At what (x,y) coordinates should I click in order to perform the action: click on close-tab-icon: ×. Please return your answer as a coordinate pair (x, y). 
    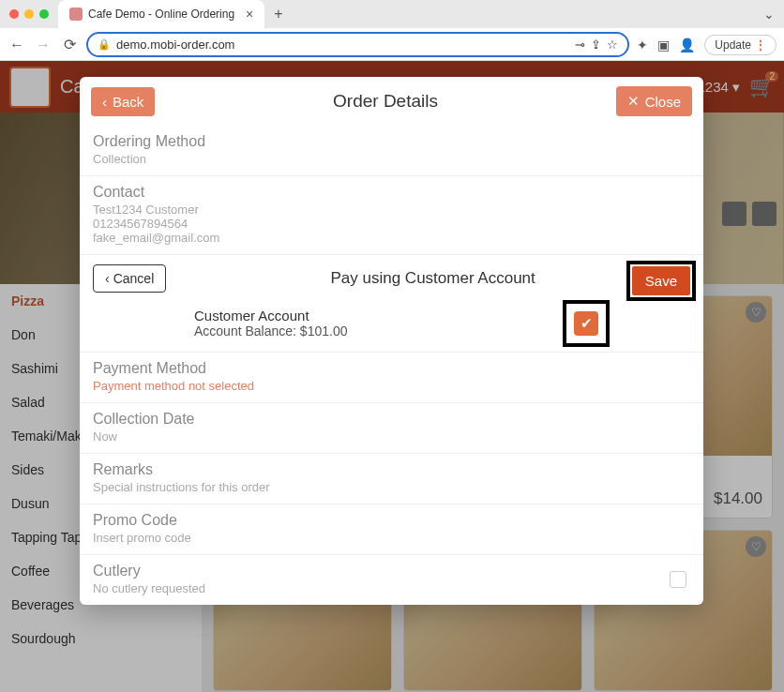
    Looking at the image, I should click on (249, 14).